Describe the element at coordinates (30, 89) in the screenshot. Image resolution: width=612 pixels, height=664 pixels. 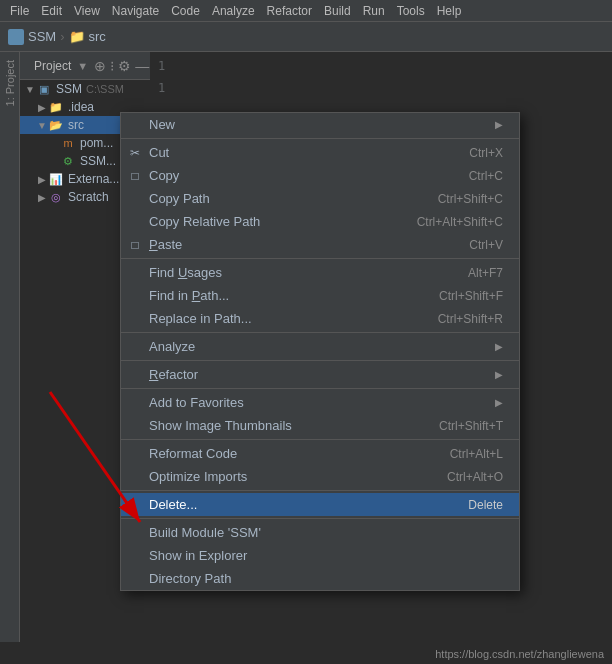
I see `tree-arrow-root: ▼` at that location.